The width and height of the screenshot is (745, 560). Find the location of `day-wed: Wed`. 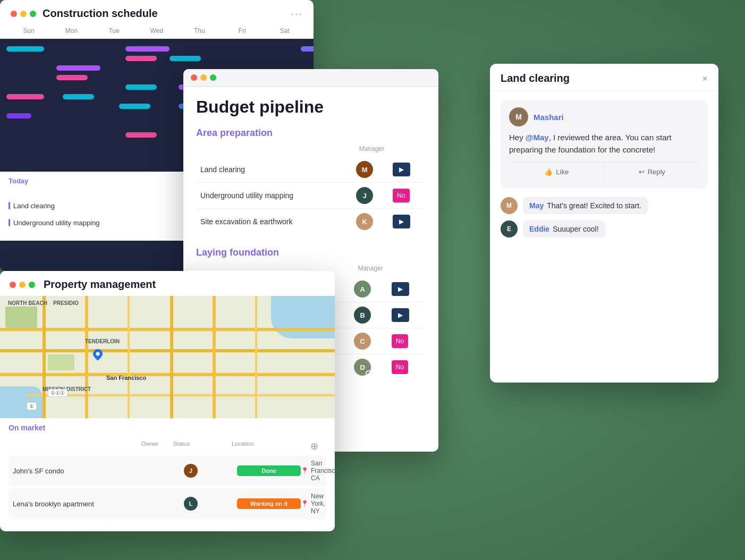

day-wed: Wed is located at coordinates (157, 31).